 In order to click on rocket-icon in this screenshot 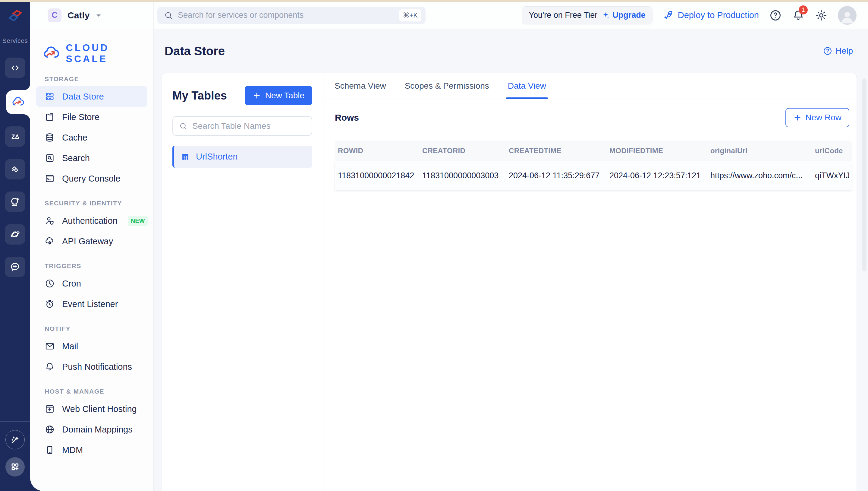, I will do `click(668, 16)`.